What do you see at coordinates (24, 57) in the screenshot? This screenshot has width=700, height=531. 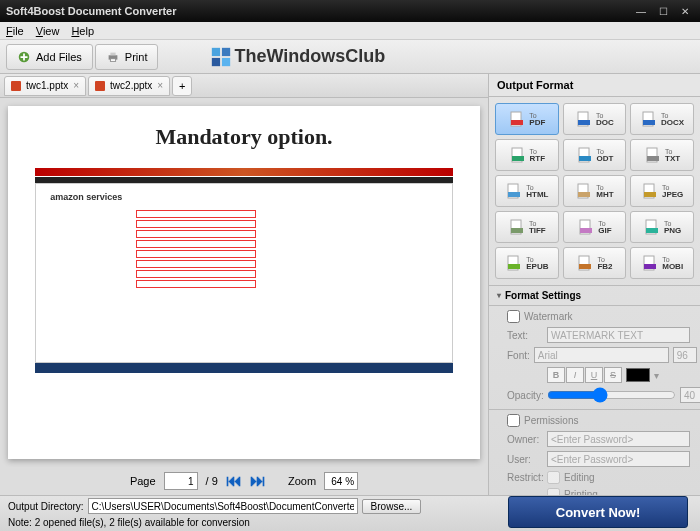 I see `plus-icon` at bounding box center [24, 57].